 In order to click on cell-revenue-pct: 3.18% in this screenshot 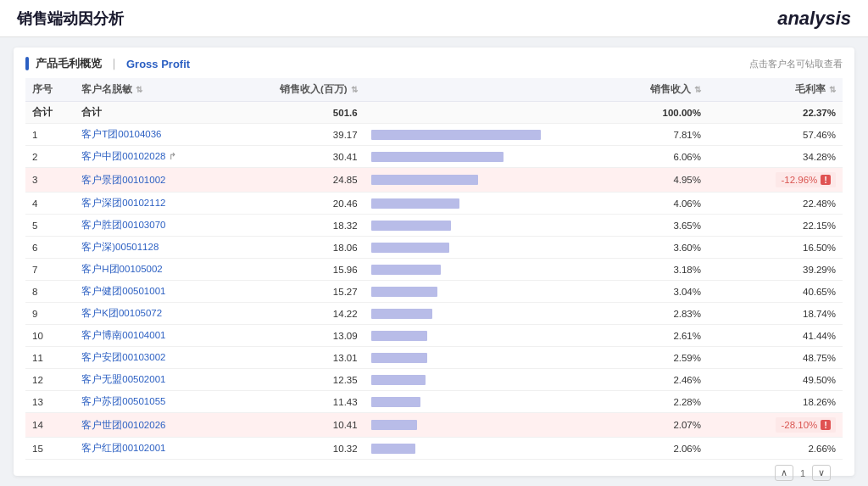, I will do `click(658, 270)`.